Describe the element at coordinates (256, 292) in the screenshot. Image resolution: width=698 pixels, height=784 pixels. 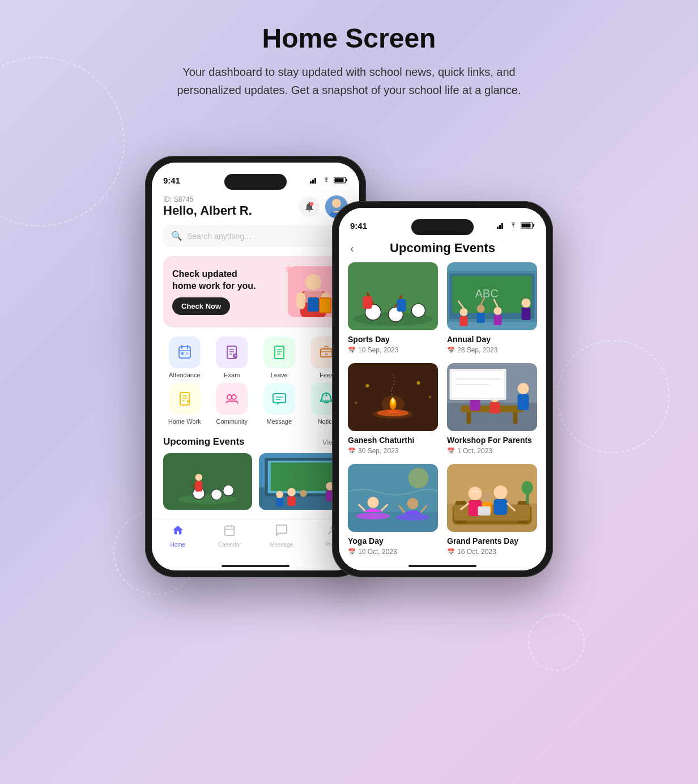
I see `homework-banner: Check updated home work for you. Check N…` at that location.